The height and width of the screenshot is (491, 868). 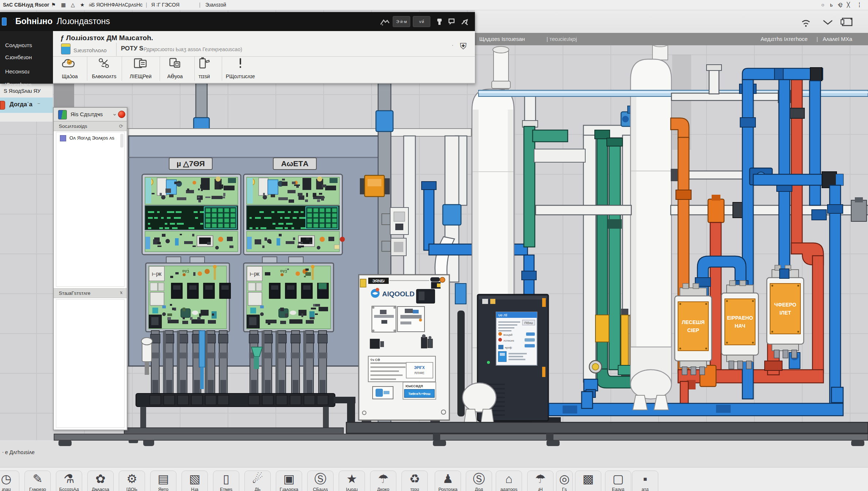 What do you see at coordinates (528, 323) in the screenshot?
I see `svg-text: ΠΘʌʊ` at bounding box center [528, 323].